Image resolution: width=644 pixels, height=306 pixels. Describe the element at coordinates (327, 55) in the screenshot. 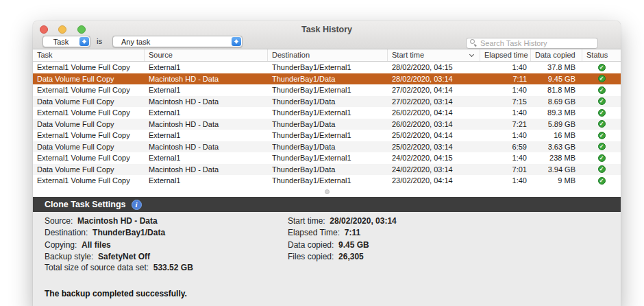

I see `column-header-destination: Destination` at that location.